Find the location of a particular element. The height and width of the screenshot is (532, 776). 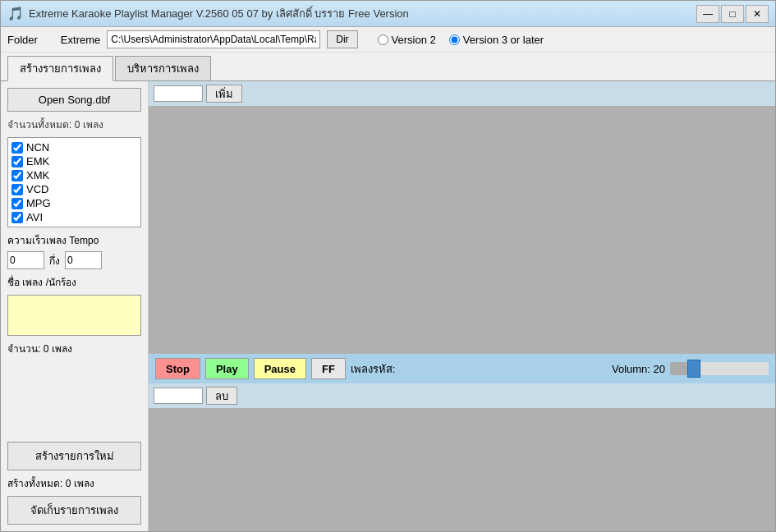

minimize-button: — is located at coordinates (708, 14).